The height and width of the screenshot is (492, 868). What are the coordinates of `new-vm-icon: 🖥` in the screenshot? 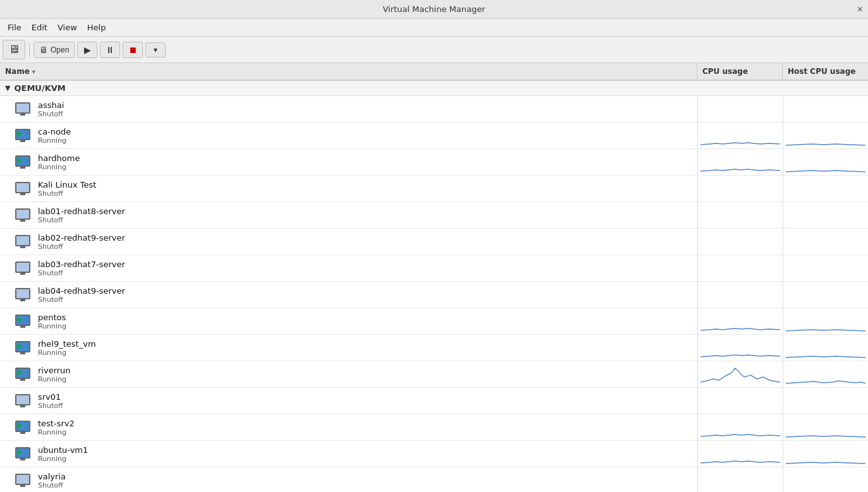 It's located at (14, 49).